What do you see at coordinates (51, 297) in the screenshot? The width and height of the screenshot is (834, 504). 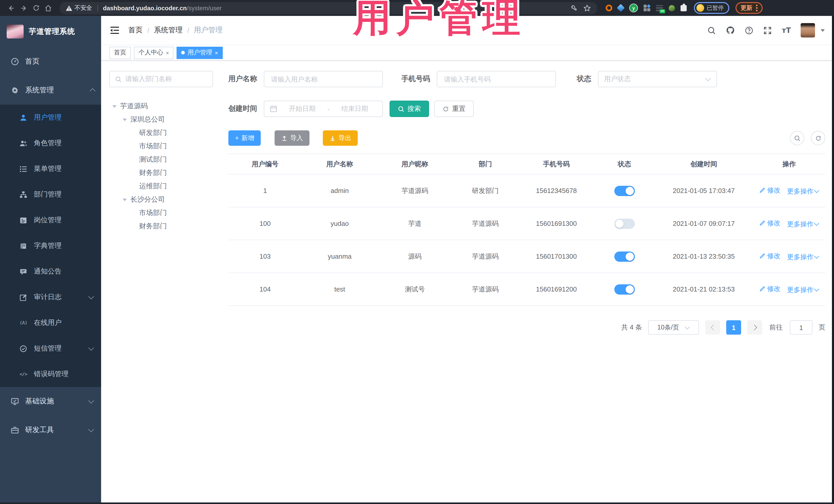 I see `sidebar-item-audit-log: 审计日志` at bounding box center [51, 297].